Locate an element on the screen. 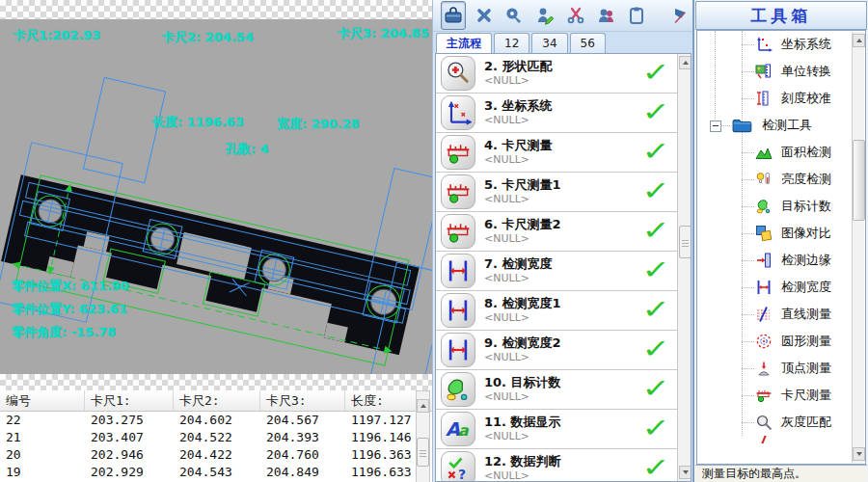 The image size is (868, 482). briefcase-button is located at coordinates (453, 15).